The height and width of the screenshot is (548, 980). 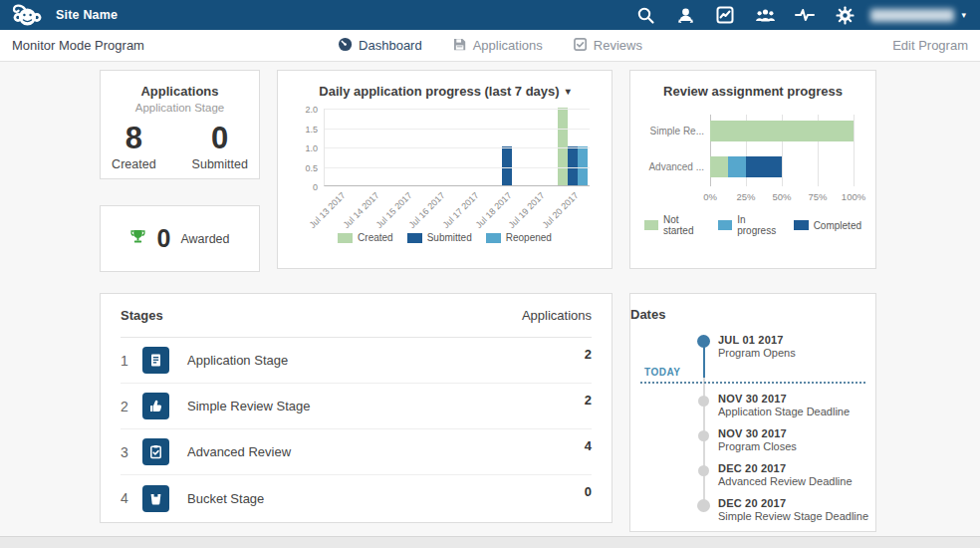 I want to click on timeline-event-program-opens: JUL 01 2017 Program Opens, so click(x=797, y=347).